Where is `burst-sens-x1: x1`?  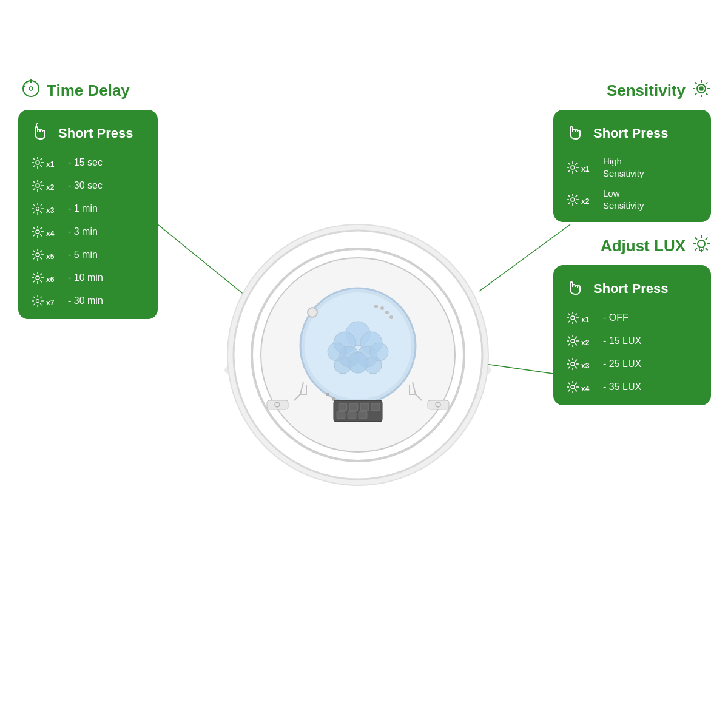 burst-sens-x1: x1 is located at coordinates (581, 167).